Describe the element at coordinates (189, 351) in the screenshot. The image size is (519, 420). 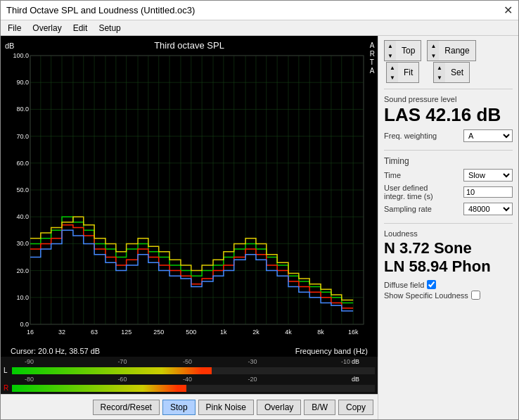
I see `chart-info-bar: Cursor: 20.0 Hz, 38.57 dB Frequency band…` at that location.